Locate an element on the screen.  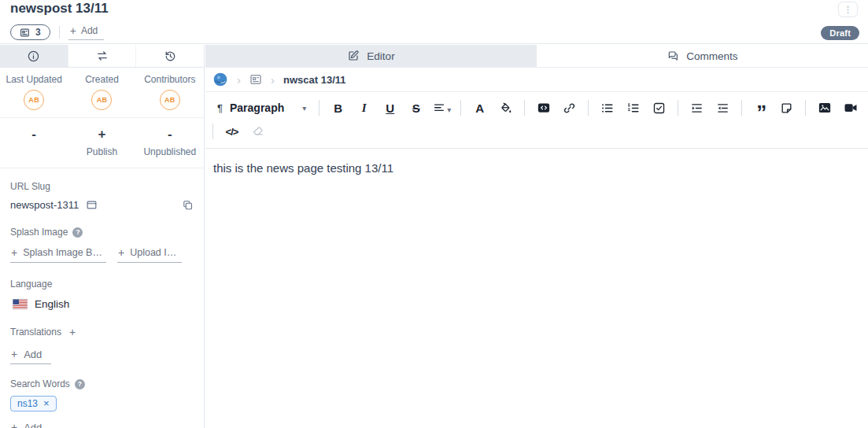
copy-icon is located at coordinates (187, 205).